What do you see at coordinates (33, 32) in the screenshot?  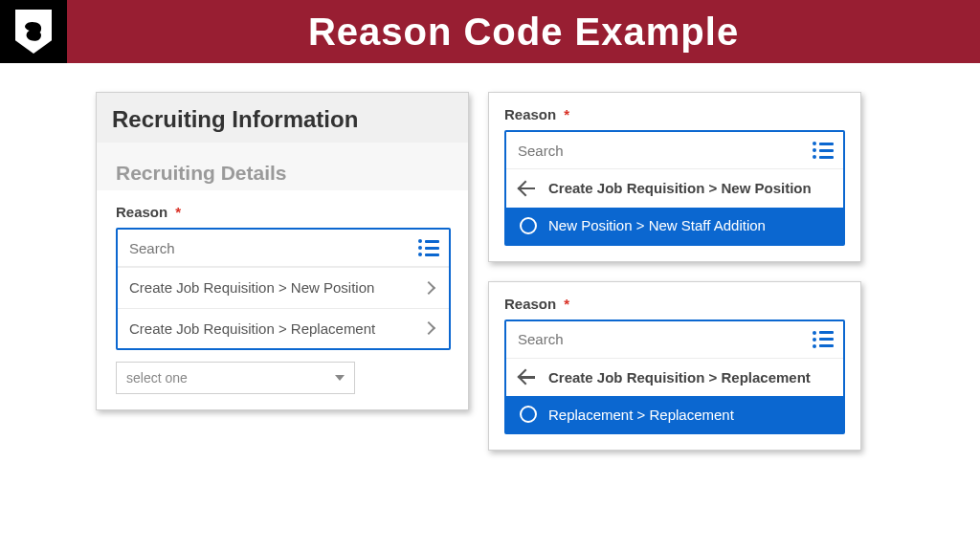 I see `wsu-shield-icon` at bounding box center [33, 32].